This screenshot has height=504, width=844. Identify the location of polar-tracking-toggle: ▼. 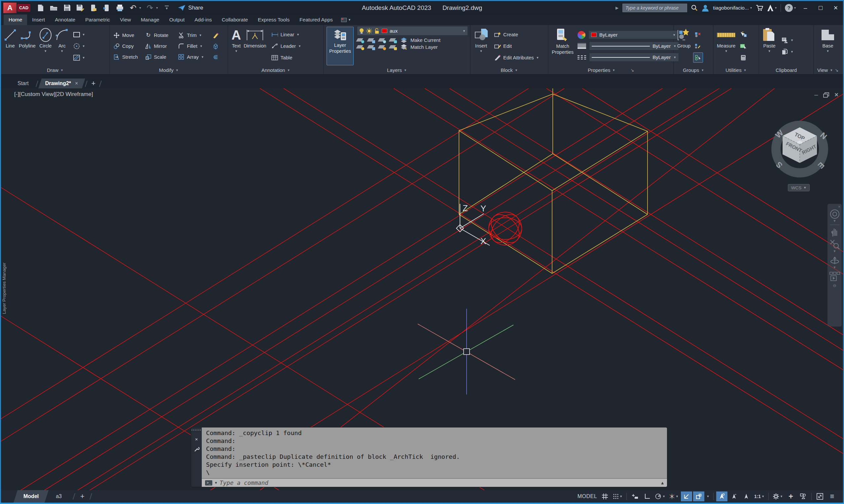
(660, 497).